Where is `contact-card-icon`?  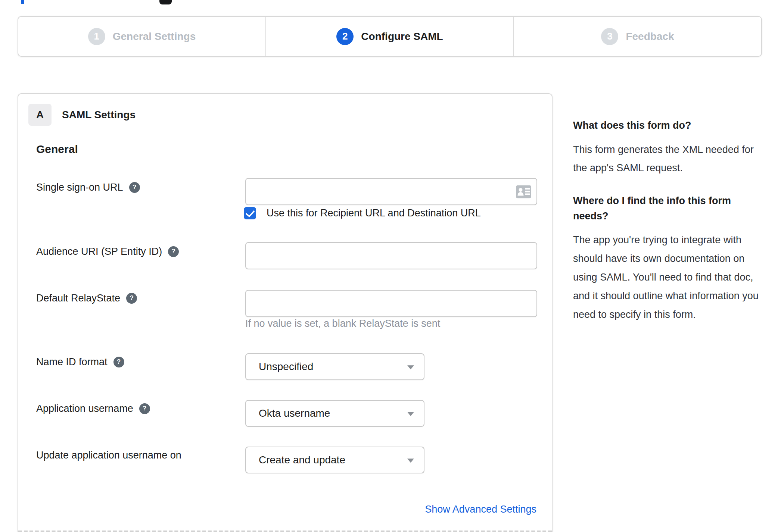
contact-card-icon is located at coordinates (523, 192).